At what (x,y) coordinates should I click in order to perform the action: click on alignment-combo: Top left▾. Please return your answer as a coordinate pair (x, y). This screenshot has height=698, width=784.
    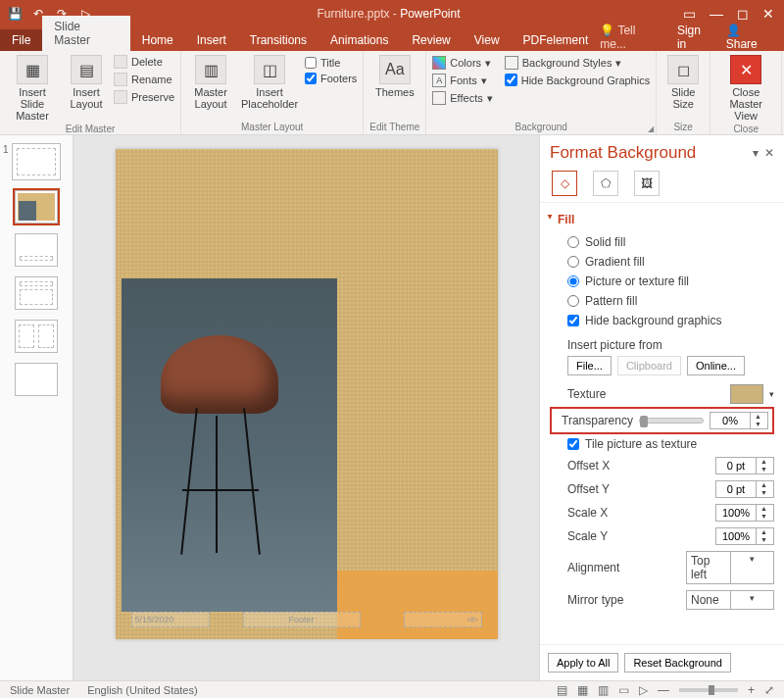
    Looking at the image, I should click on (730, 568).